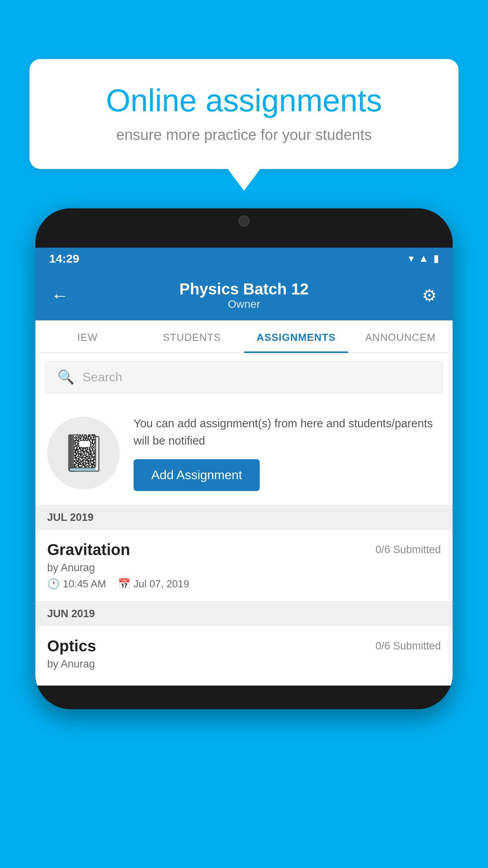 This screenshot has width=488, height=868. What do you see at coordinates (192, 337) in the screenshot?
I see `tab-students: STUDENTS` at bounding box center [192, 337].